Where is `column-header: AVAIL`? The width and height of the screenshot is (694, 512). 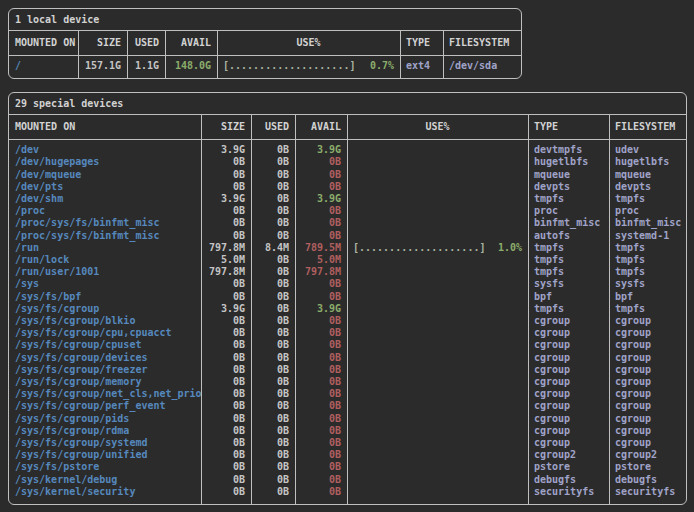
column-header: AVAIL is located at coordinates (321, 127).